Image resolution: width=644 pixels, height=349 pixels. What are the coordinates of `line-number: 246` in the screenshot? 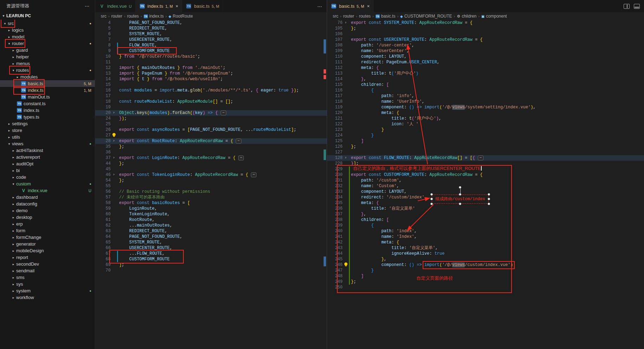 It's located at (336, 265).